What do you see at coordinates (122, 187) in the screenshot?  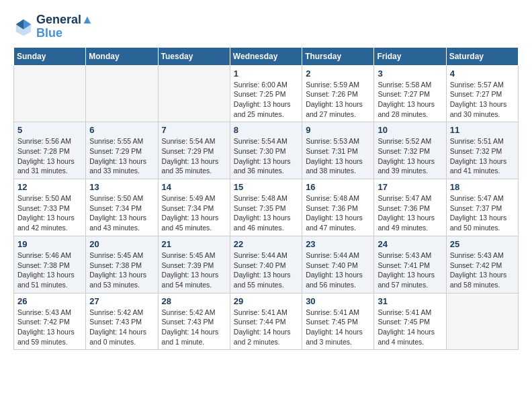 I see `day-number: 13` at bounding box center [122, 187].